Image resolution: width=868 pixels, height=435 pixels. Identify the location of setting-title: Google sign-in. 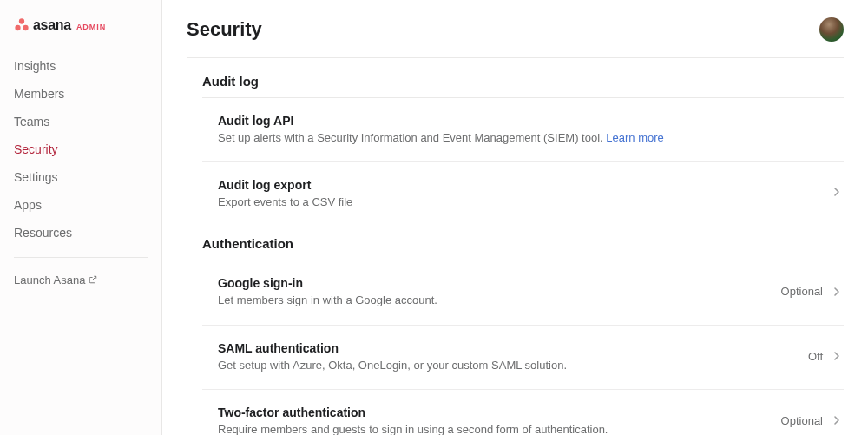
(500, 283).